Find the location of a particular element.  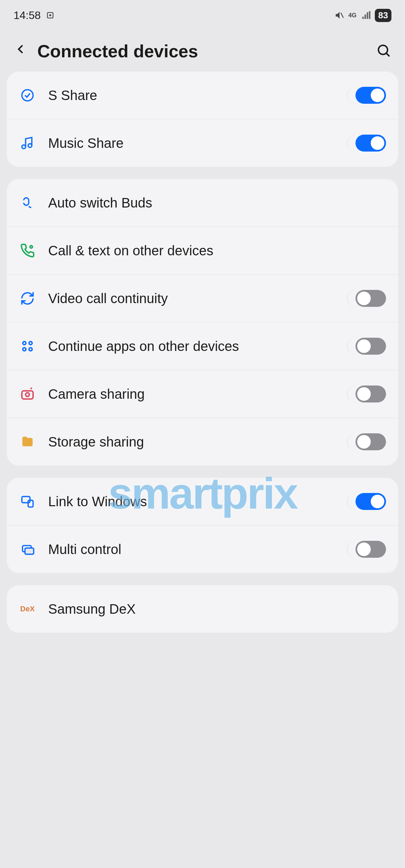

back-button is located at coordinates (20, 51).